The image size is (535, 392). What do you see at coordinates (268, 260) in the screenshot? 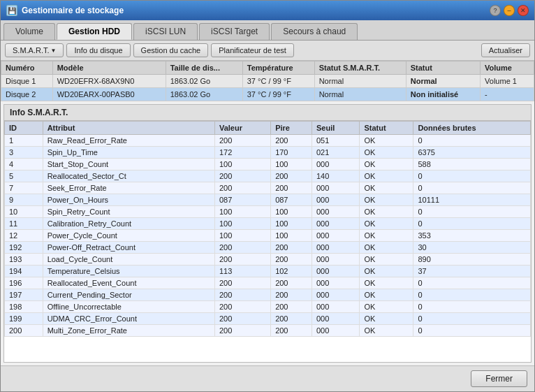
I see `smart-row: 193 Load_Cycle_Count 200 200 000 OK 890` at bounding box center [268, 260].